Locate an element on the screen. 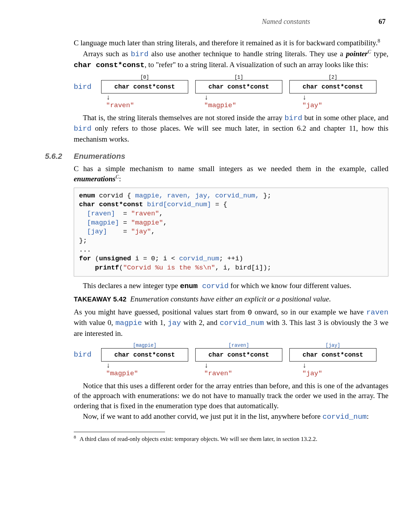 The width and height of the screenshot is (420, 527). diagram-bird-1: [0] [1] [2] bird char const*const char c… is located at coordinates (231, 92).